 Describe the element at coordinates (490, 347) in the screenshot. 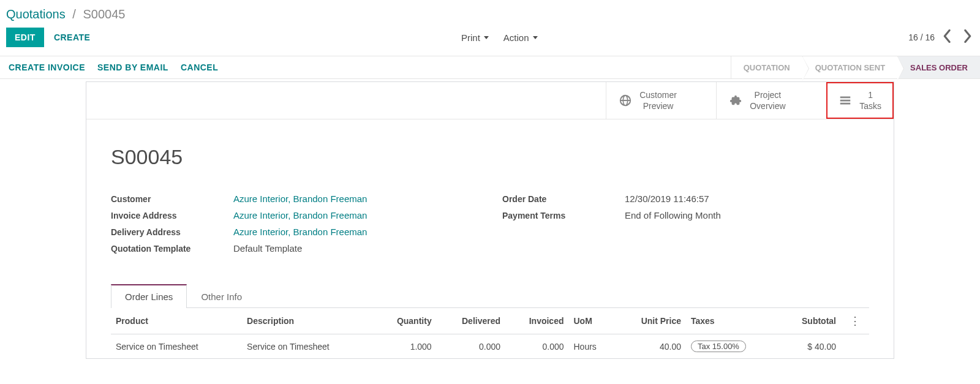

I see `table-row: Service on Timesheet Service on Timeshee…` at that location.